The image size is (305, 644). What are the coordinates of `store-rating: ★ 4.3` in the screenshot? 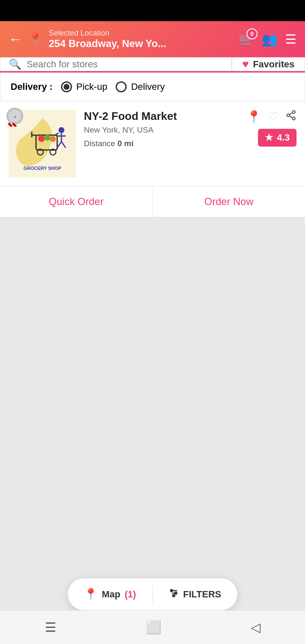 It's located at (277, 138).